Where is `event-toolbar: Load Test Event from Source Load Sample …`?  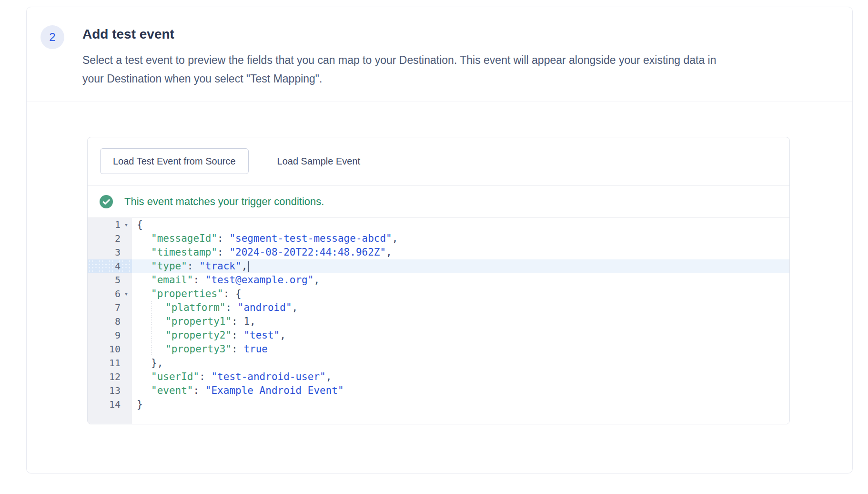
event-toolbar: Load Test Event from Source Load Sample … is located at coordinates (438, 161).